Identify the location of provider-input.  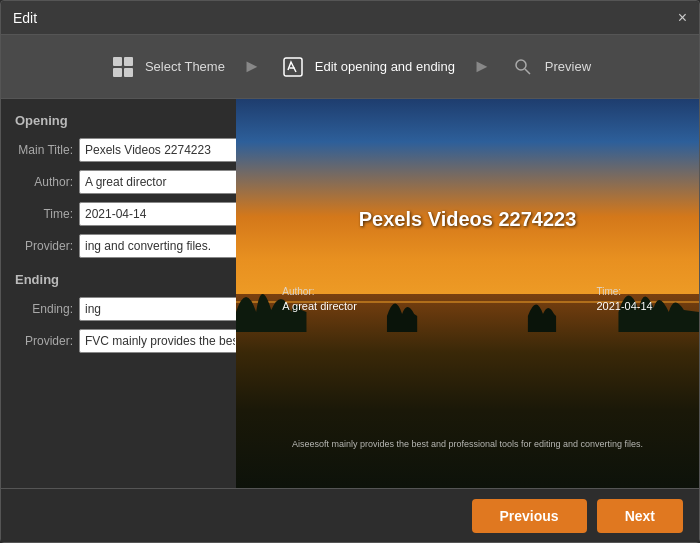
(158, 246).